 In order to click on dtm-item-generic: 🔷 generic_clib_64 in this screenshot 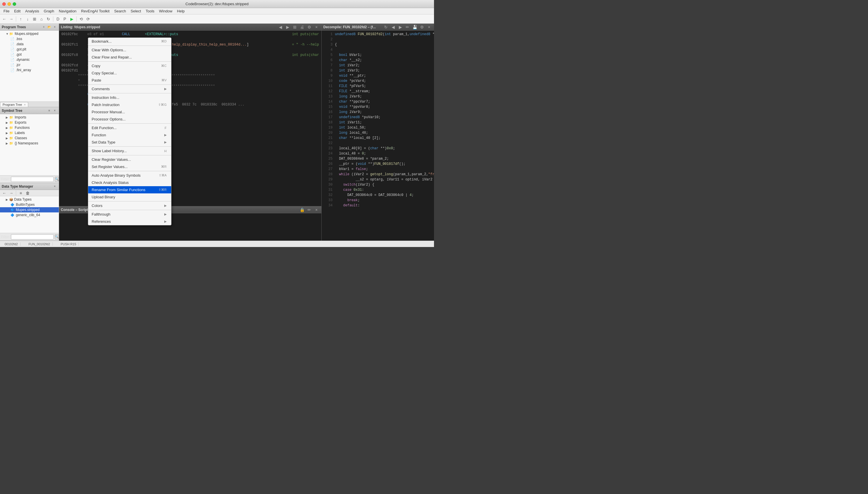, I will do `click(29, 215)`.